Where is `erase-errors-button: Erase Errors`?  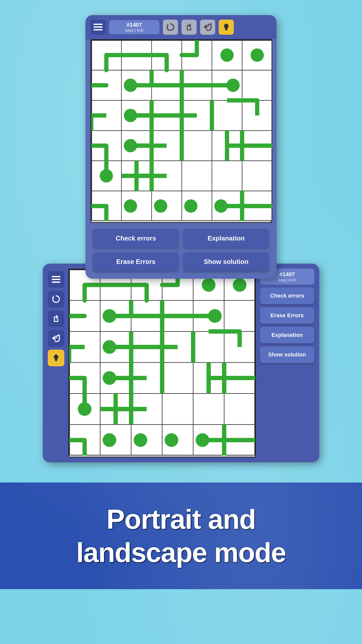 erase-errors-button: Erase Errors is located at coordinates (136, 262).